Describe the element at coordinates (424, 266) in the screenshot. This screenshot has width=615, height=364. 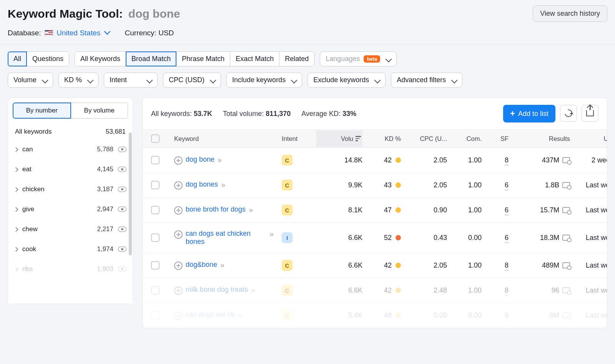
I see `cpc-cell: 2.05` at that location.